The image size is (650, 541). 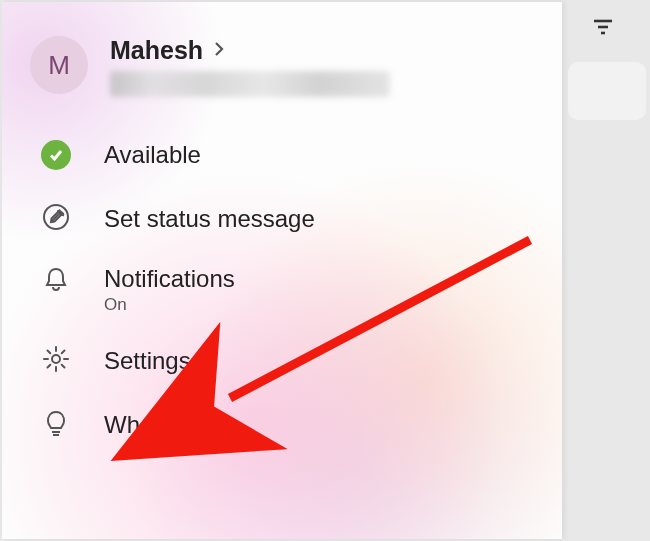 I want to click on status-available-icon, so click(x=56, y=155).